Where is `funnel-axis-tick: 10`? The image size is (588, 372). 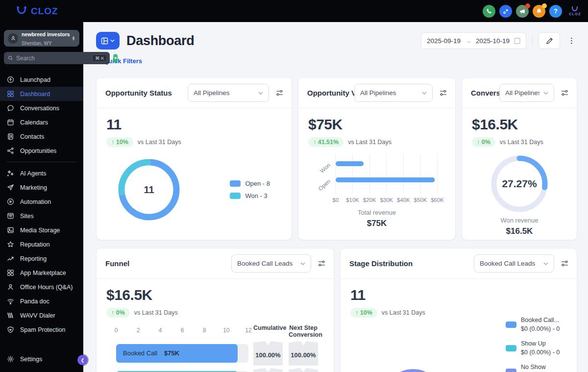
funnel-axis-tick: 10 is located at coordinates (226, 330).